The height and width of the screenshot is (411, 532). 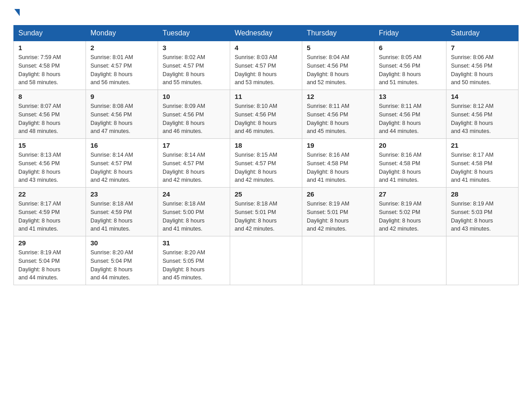 What do you see at coordinates (50, 243) in the screenshot?
I see `day-number: 29` at bounding box center [50, 243].